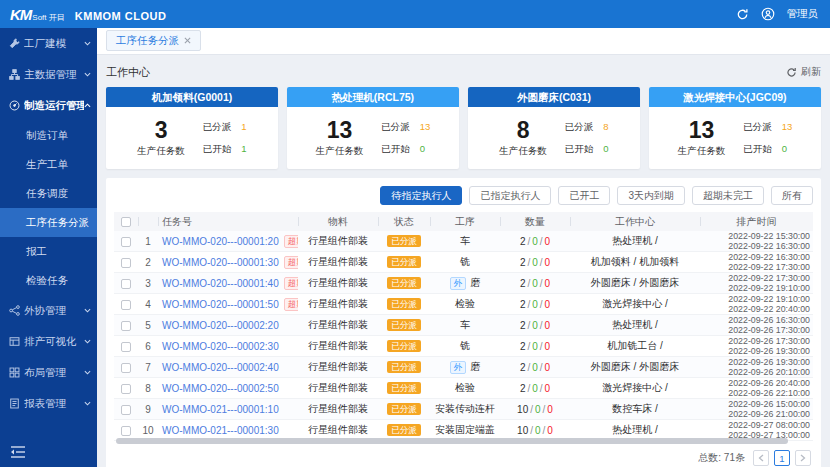 Image resolution: width=830 pixels, height=467 pixels. What do you see at coordinates (465, 324) in the screenshot?
I see `process-name: 车` at bounding box center [465, 324].